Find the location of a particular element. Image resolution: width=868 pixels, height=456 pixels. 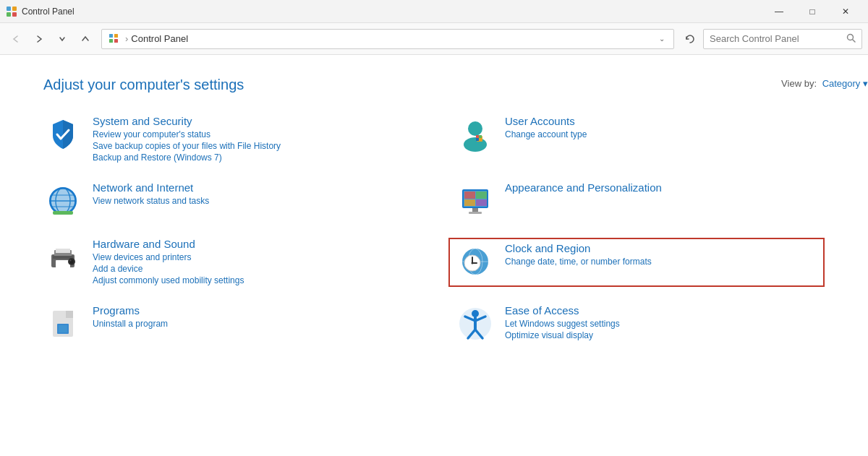

up-button is located at coordinates (85, 39).